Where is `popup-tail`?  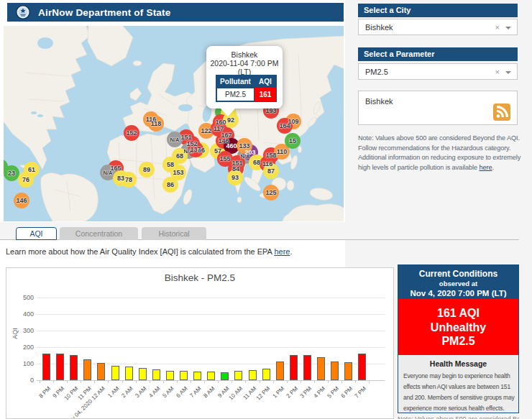 popup-tail is located at coordinates (228, 112).